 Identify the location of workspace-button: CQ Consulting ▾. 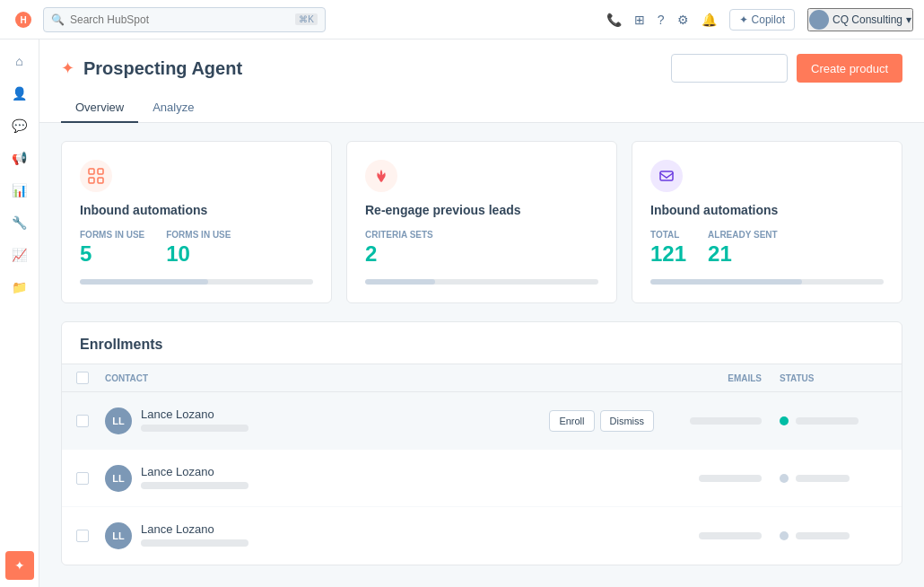
(860, 20).